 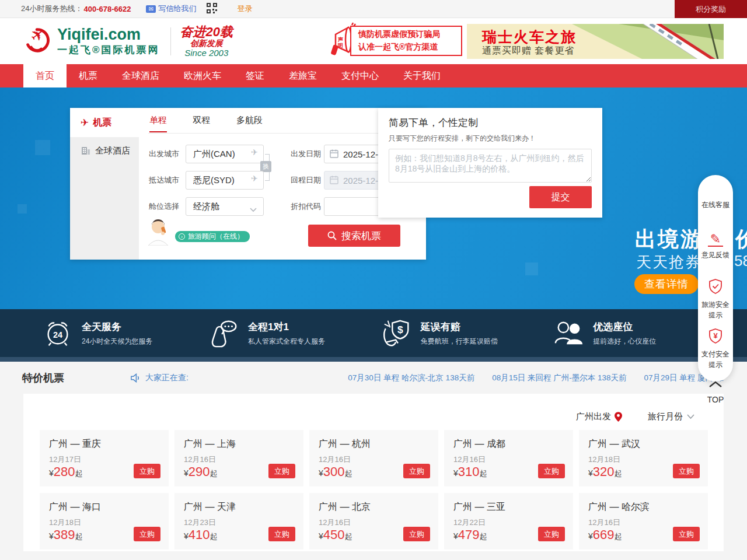 I want to click on travel-consultant-button: ›旅游顾问（在线）, so click(x=212, y=237).